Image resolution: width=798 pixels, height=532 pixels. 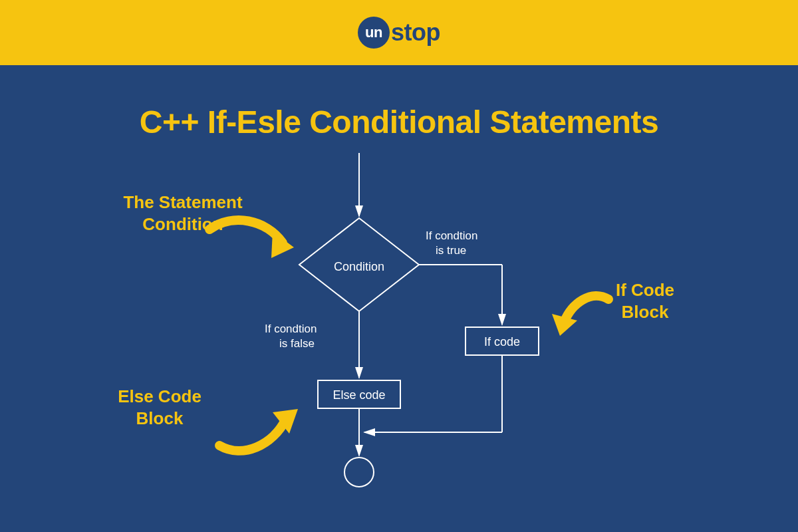 What do you see at coordinates (416, 33) in the screenshot?
I see `logo-text: stop` at bounding box center [416, 33].